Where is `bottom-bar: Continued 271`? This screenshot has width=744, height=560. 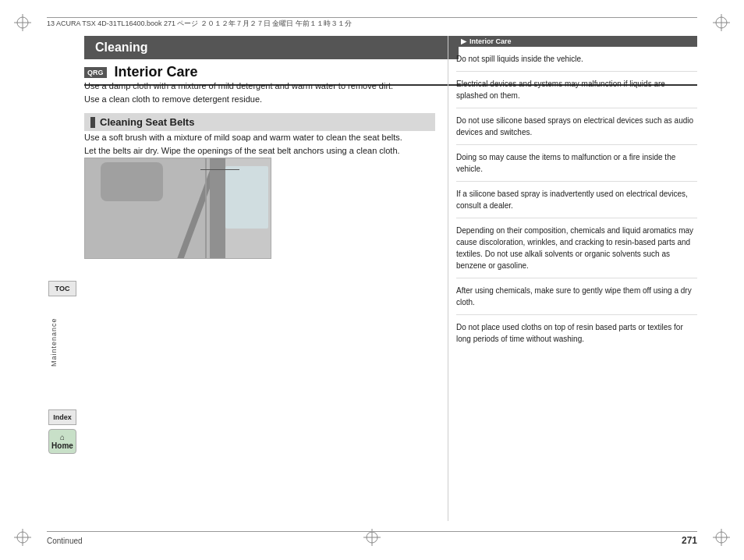
bottom-bar: Continued 271 is located at coordinates (372, 538).